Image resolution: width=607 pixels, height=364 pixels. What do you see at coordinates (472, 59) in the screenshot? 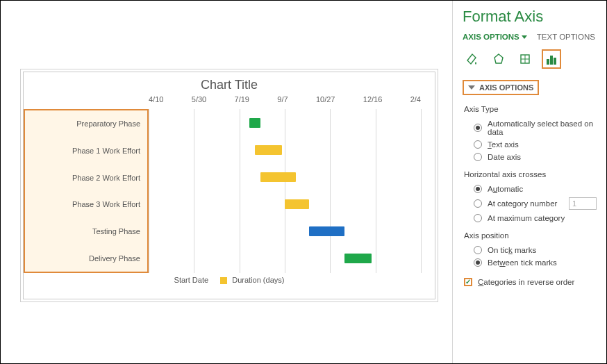
I see `fill-line-icon` at bounding box center [472, 59].